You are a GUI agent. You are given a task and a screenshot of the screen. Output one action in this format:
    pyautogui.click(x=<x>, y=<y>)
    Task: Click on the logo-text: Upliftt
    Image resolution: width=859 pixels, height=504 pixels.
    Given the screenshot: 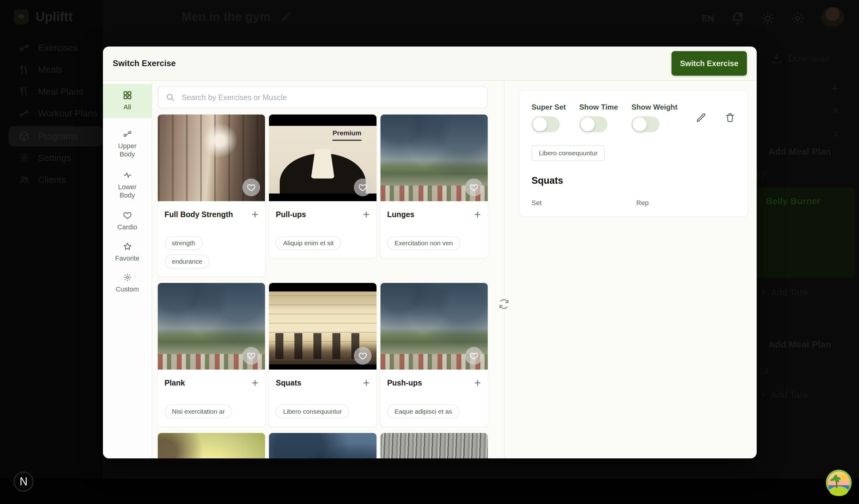 What is the action you would take?
    pyautogui.click(x=54, y=17)
    